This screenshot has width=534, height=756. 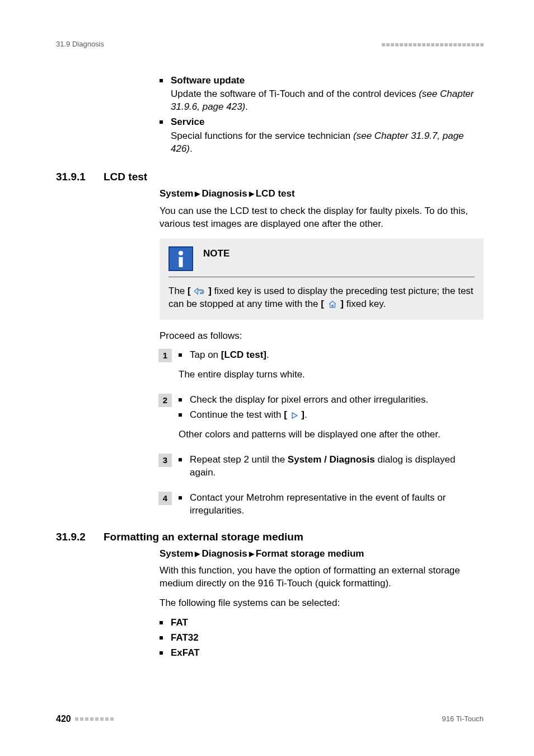 I want to click on step: 2 Check the display for pixel errors and…, so click(x=321, y=418).